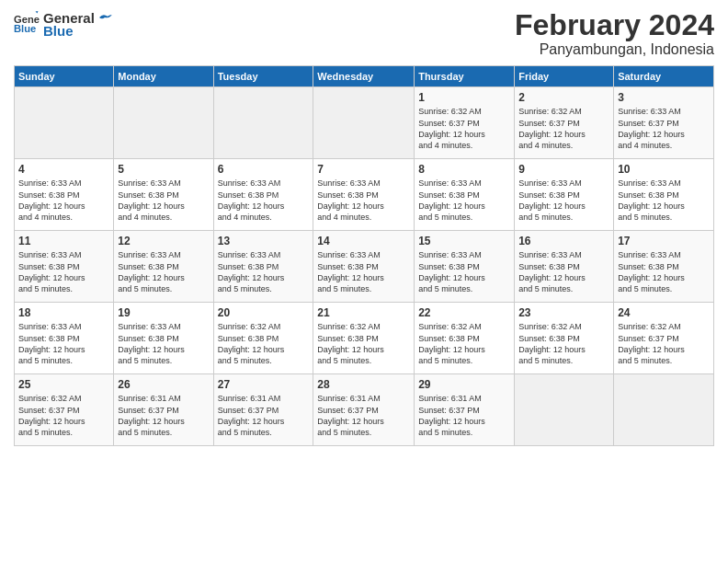  What do you see at coordinates (465, 339) in the screenshot?
I see `table-row: 22Sunrise: 6:32 AM Sunset: 6:38 PM Dayli…` at bounding box center [465, 339].